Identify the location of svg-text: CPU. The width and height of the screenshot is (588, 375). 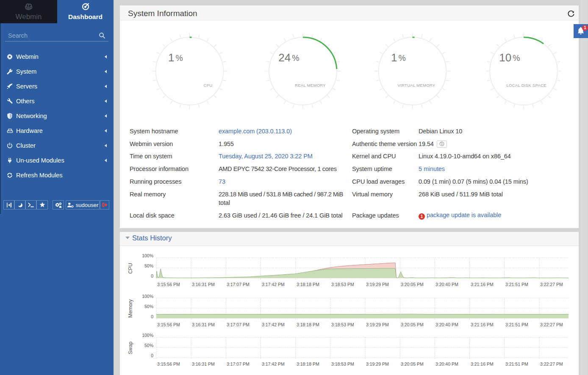
(208, 85).